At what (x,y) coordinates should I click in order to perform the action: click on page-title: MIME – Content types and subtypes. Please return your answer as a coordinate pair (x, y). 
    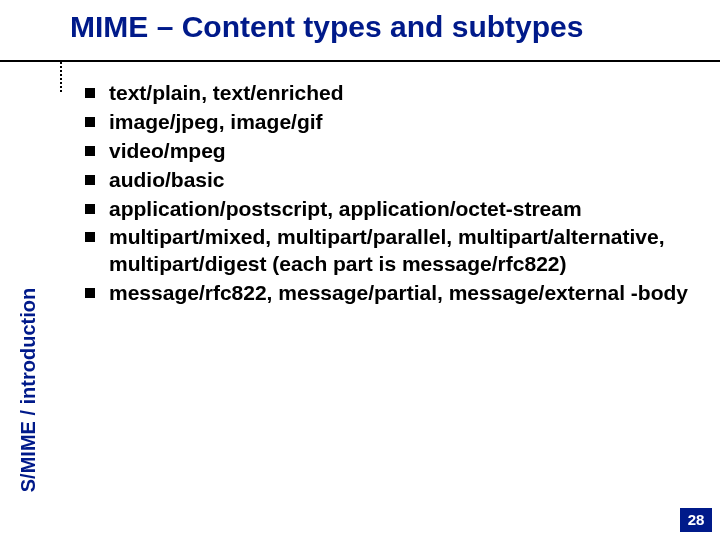
    Looking at the image, I should click on (385, 27).